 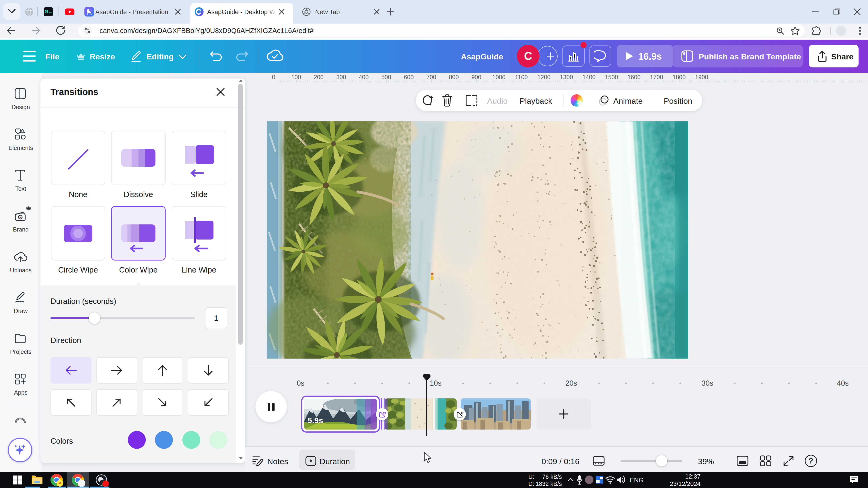 What do you see at coordinates (20, 217) in the screenshot?
I see `svg-text: co` at bounding box center [20, 217].